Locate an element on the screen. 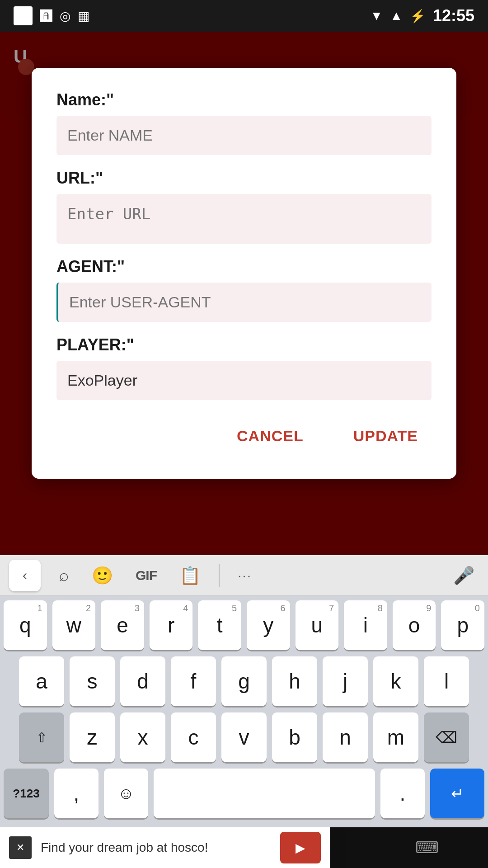 The image size is (488, 868). key-p: 0p is located at coordinates (463, 625).